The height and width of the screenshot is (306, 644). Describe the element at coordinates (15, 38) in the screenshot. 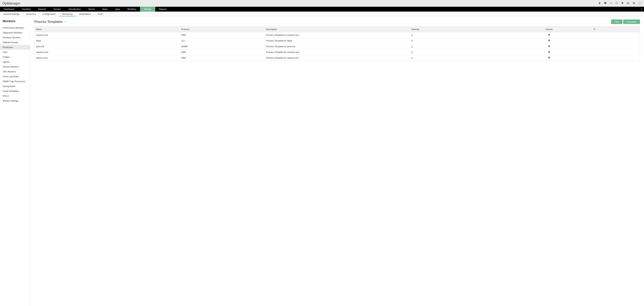

I see `sidebar-item-windows-services: Windows Services` at that location.